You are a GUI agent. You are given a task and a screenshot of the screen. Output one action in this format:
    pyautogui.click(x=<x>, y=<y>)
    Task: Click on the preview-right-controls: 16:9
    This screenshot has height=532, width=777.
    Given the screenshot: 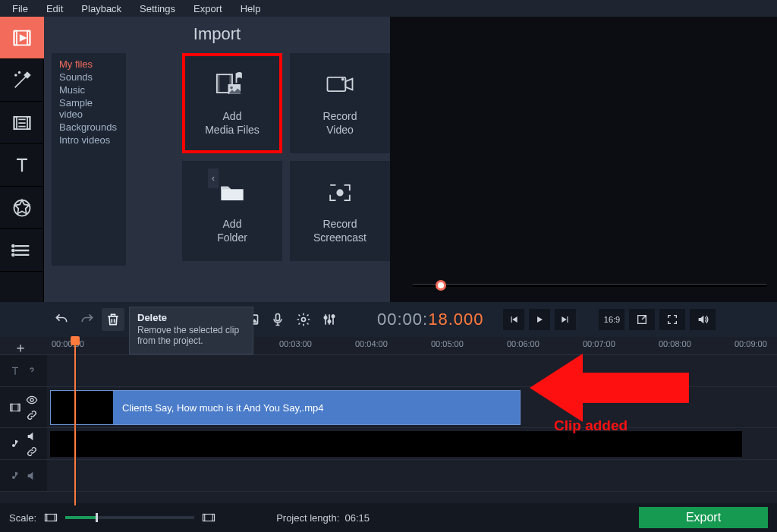 What is the action you would take?
    pyautogui.click(x=657, y=320)
    